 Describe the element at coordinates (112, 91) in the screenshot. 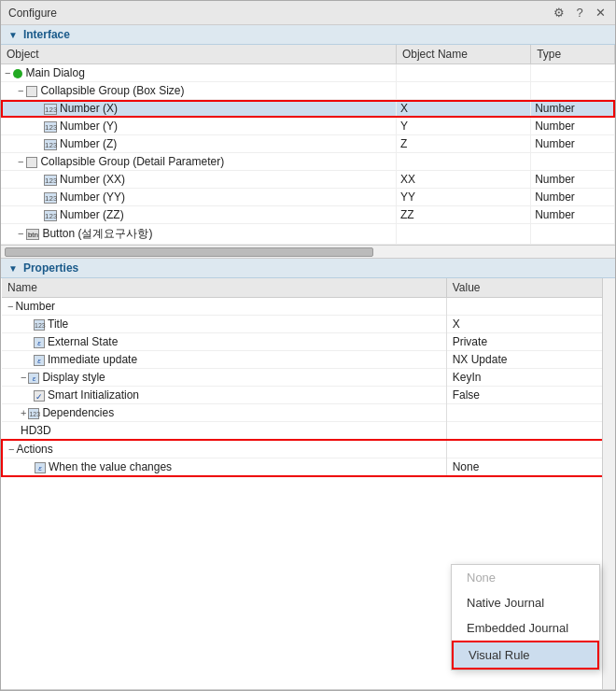

I see `tree-item-label: Collapsible Group (Box Size)` at that location.